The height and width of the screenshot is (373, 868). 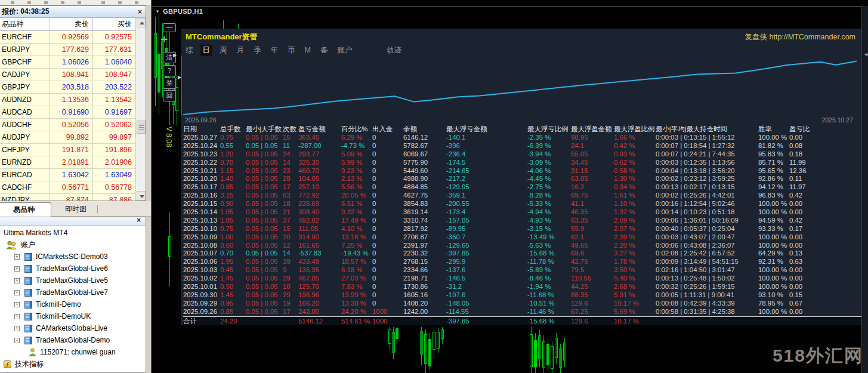 What do you see at coordinates (68, 87) in the screenshot?
I see `quote-row: GBPJPY203.518203.522` at bounding box center [68, 87].